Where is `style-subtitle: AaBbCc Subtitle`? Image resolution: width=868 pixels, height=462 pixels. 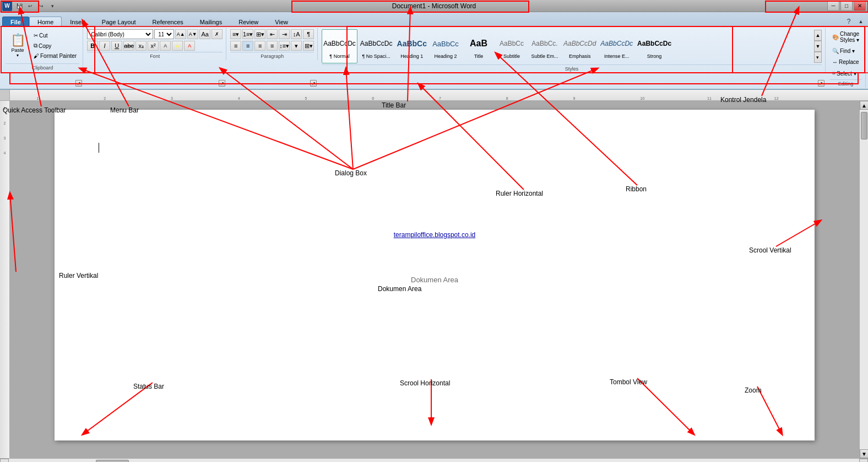
style-subtitle: AaBbCc Subtitle is located at coordinates (512, 46).